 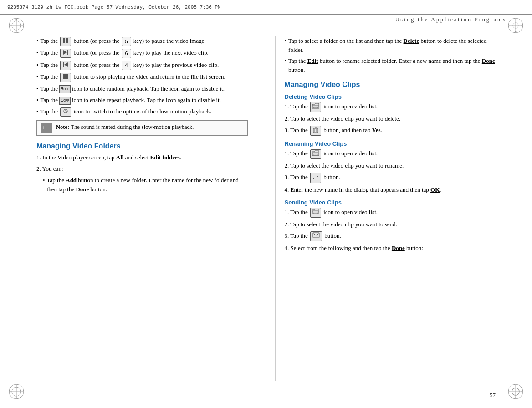 What do you see at coordinates (142, 169) in the screenshot?
I see `mf-step2: 2. You can:` at bounding box center [142, 169].